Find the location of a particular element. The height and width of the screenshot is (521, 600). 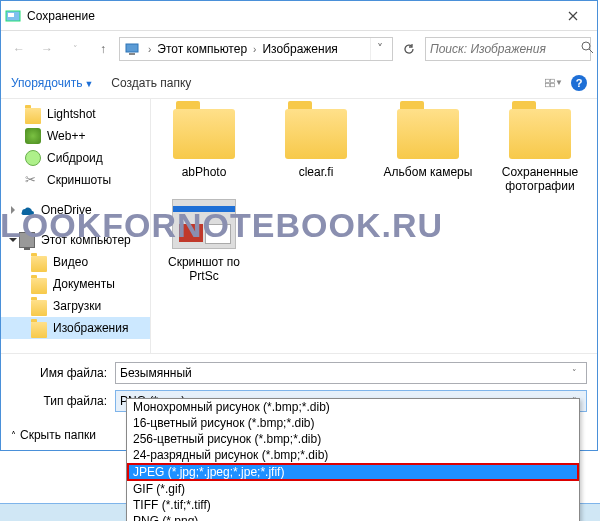

refresh-icon is located at coordinates (409, 49).